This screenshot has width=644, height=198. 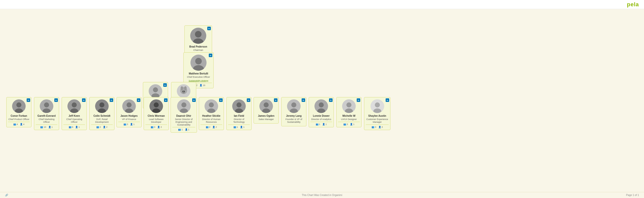 I want to click on link-matthew: Sustainability strategy, so click(x=198, y=81).